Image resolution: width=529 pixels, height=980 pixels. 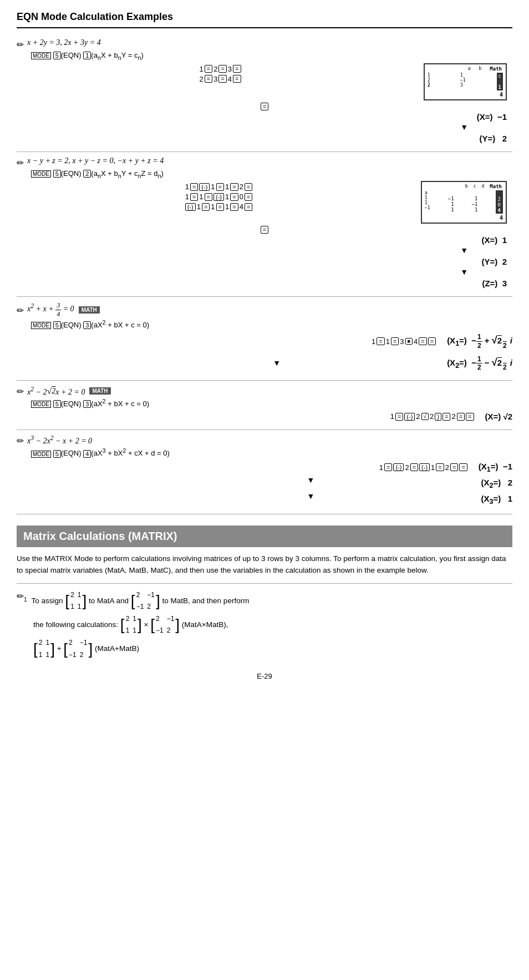 What do you see at coordinates (56, 391) in the screenshot?
I see `equation-4: x2 − 2√2x + 2 = 0` at bounding box center [56, 391].